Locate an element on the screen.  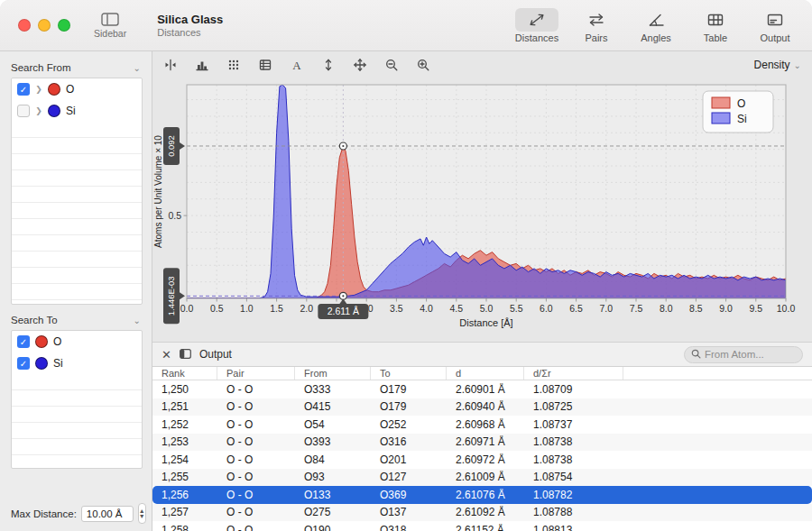
table-cell: 1.08782 is located at coordinates (574, 495).